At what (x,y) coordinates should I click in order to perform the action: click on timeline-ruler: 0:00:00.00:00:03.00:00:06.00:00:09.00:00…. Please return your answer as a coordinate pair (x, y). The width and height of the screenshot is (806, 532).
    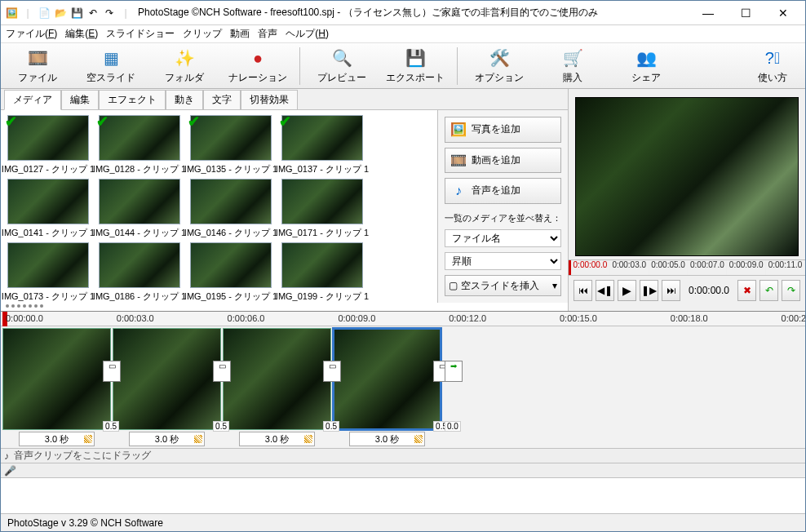
    Looking at the image, I should click on (403, 319).